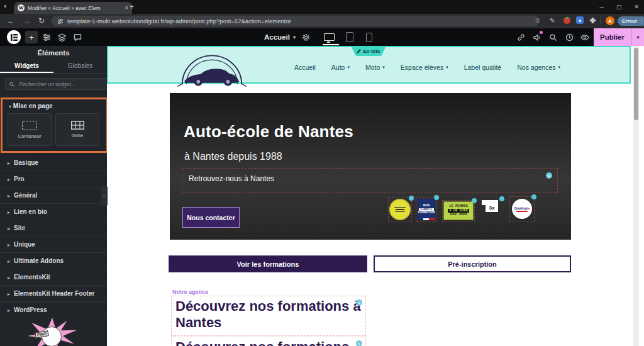 The image size is (644, 346). Describe the element at coordinates (306, 37) in the screenshot. I see `page-settings-gear-icon` at that location.